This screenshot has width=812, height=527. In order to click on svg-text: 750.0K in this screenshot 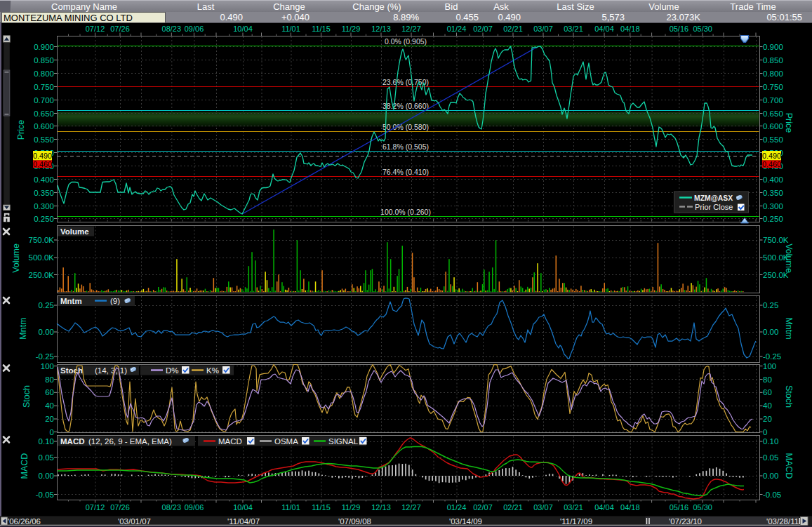, I will do `click(42, 240)`.